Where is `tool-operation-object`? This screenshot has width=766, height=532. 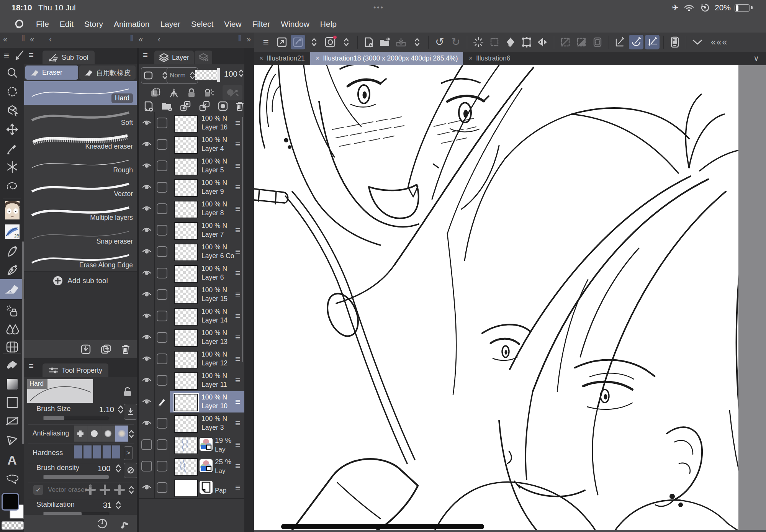 tool-operation-object is located at coordinates (12, 110).